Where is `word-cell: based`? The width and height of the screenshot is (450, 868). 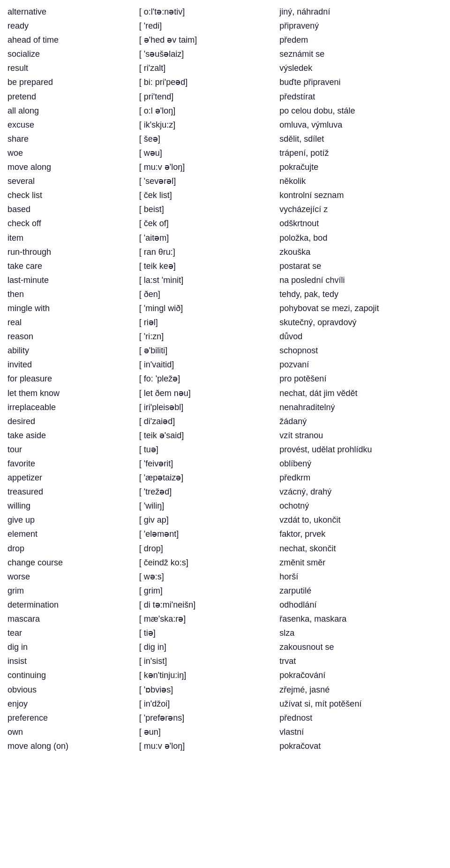 word-cell: based is located at coordinates (71, 209).